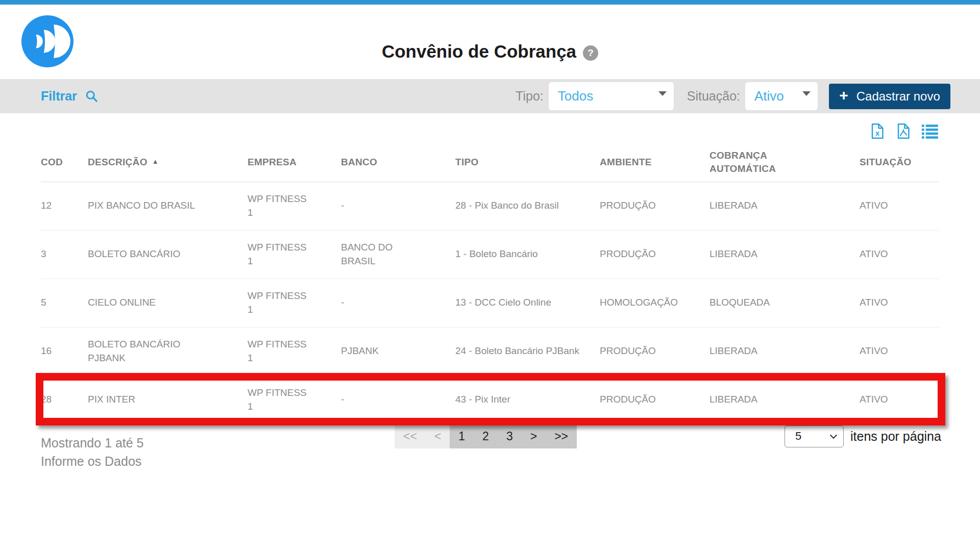 The image size is (980, 551). Describe the element at coordinates (877, 131) in the screenshot. I see `excel-export-icon: x` at that location.